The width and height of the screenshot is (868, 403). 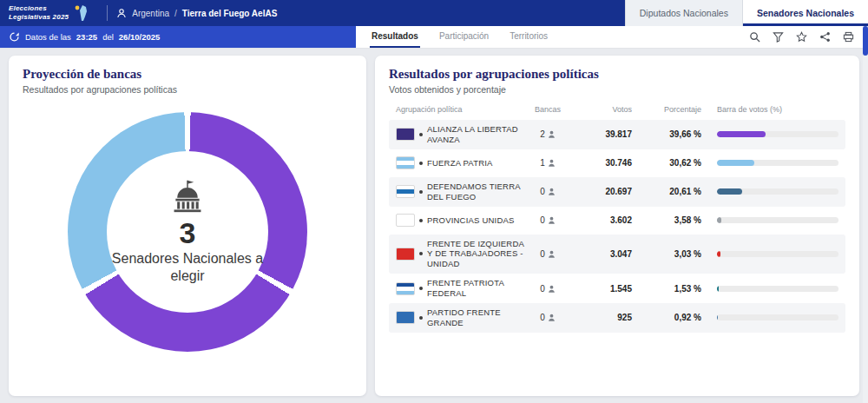 I want to click on view-tabs: Resultados Participación Territorios, so click(x=460, y=36).